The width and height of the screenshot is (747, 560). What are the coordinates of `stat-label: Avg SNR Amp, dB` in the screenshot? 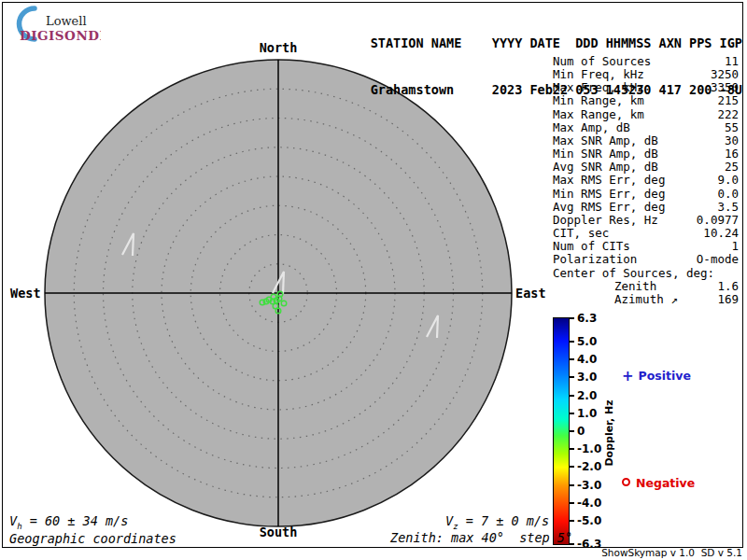 It's located at (605, 167).